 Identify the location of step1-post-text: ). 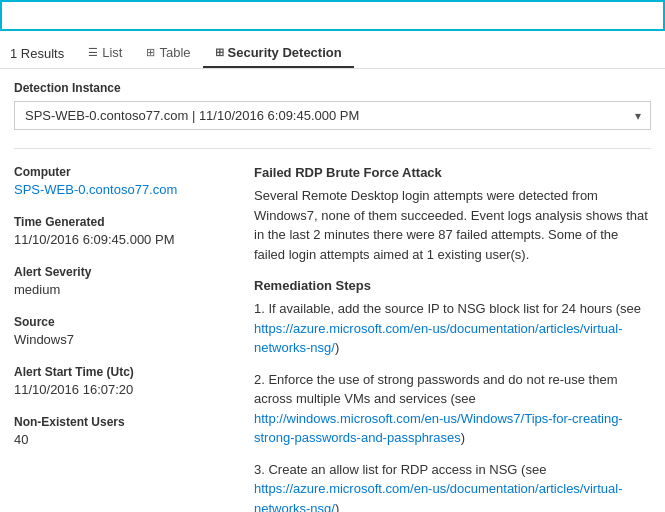
(337, 348).